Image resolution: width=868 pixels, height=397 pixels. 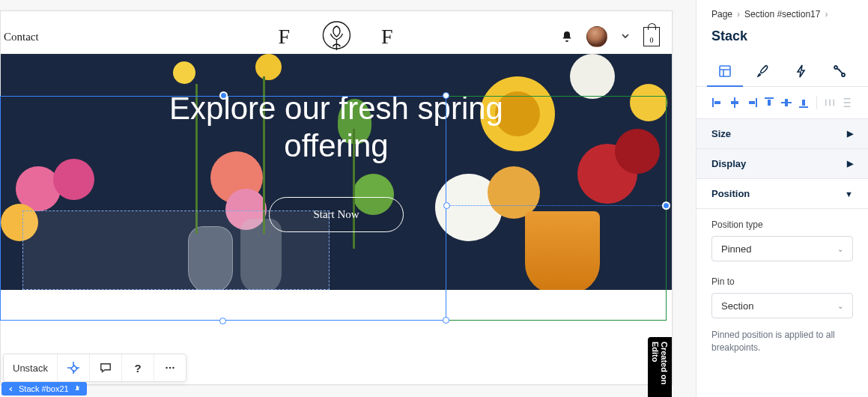 What do you see at coordinates (717, 103) in the screenshot?
I see `align-left-button` at bounding box center [717, 103].